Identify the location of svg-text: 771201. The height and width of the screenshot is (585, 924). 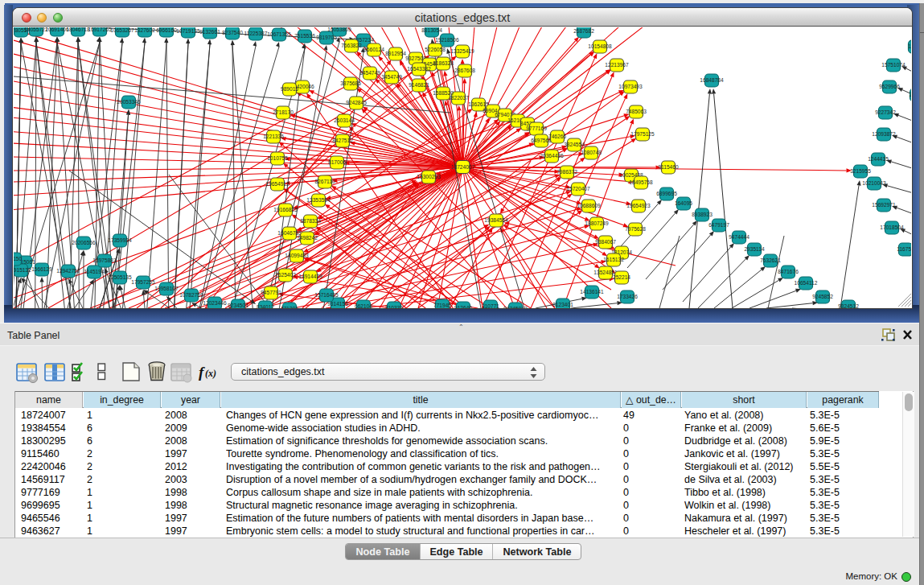
(290, 307).